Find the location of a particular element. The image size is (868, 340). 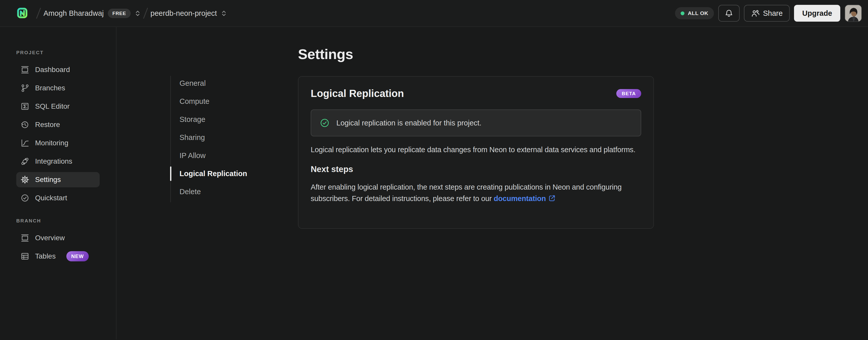

sidebar-item-label: Monitoring is located at coordinates (52, 143).